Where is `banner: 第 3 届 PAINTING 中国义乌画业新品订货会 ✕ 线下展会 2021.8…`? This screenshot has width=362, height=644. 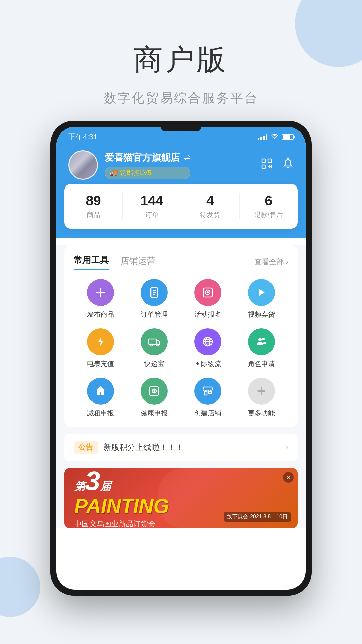 banner: 第 3 届 PAINTING 中国义乌画业新品订货会 ✕ 线下展会 2021.8… is located at coordinates (181, 498).